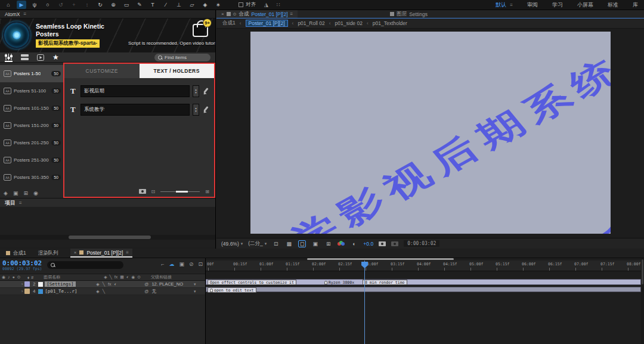 The image size is (644, 344). Describe the element at coordinates (266, 5) in the screenshot. I see `share-icon: ◮` at that location.